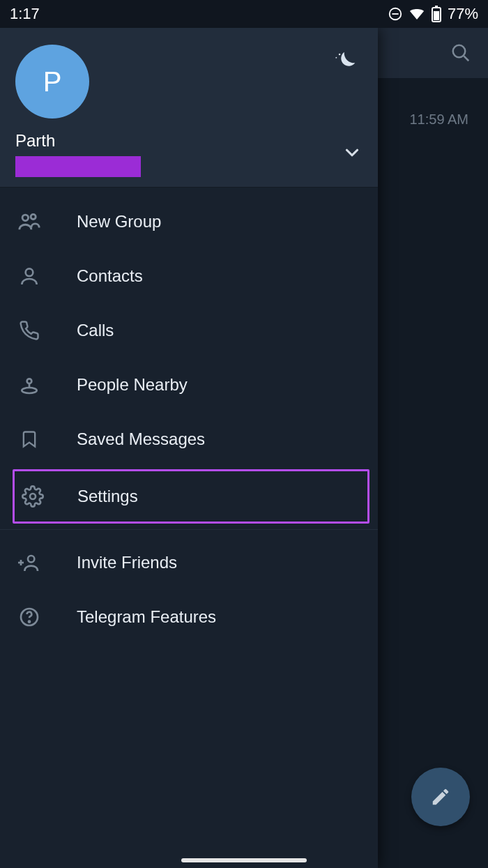  What do you see at coordinates (417, 14) in the screenshot?
I see `wifi-icon` at bounding box center [417, 14].